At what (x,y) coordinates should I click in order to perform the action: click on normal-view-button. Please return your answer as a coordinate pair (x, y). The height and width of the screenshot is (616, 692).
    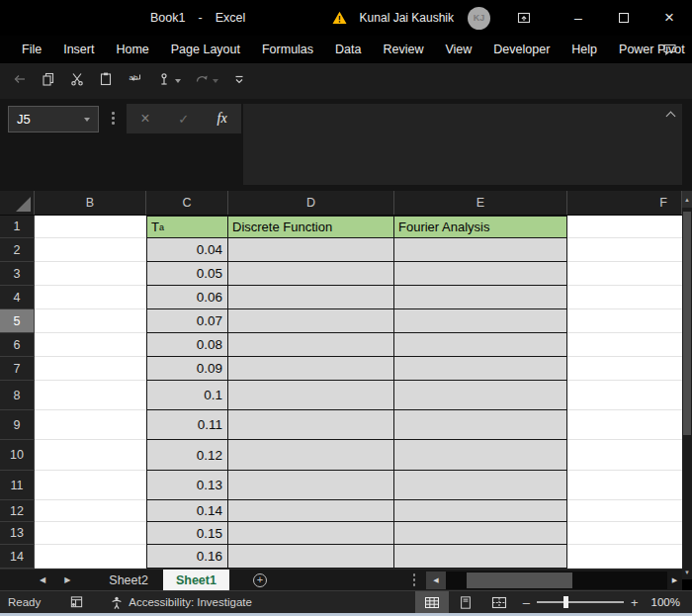
    Looking at the image, I should click on (432, 602).